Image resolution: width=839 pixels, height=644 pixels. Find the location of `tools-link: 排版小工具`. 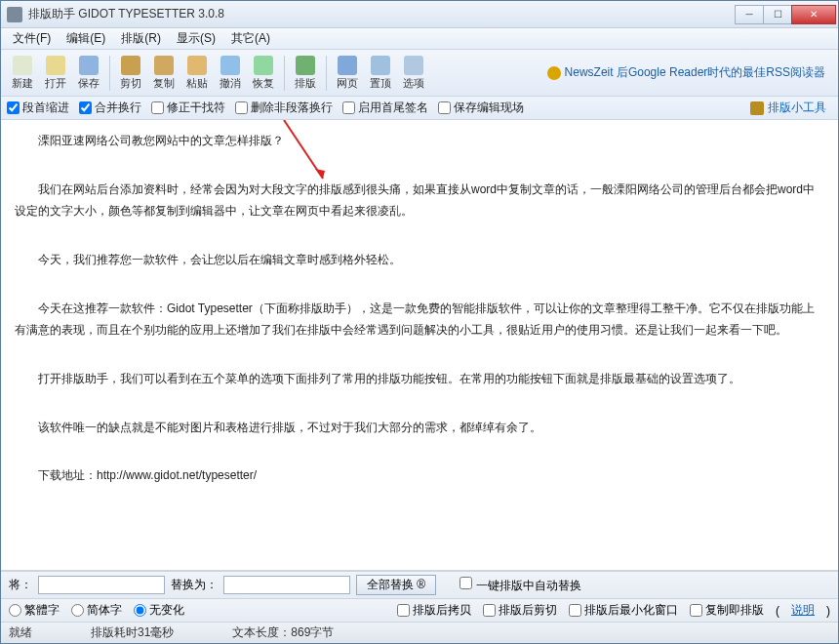

tools-link: 排版小工具 is located at coordinates (791, 107).